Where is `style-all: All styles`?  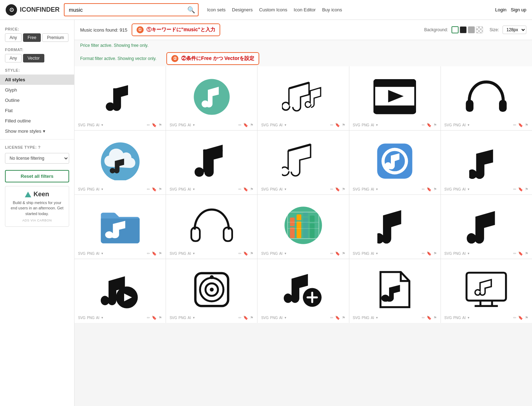
style-all: All styles is located at coordinates (37, 79).